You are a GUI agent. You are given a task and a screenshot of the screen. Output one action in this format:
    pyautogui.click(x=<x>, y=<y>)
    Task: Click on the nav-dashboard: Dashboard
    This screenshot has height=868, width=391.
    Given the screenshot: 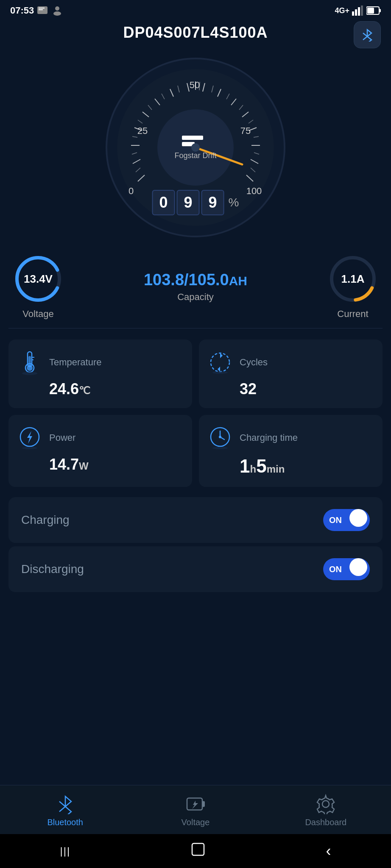 What is the action you would take?
    pyautogui.click(x=326, y=810)
    